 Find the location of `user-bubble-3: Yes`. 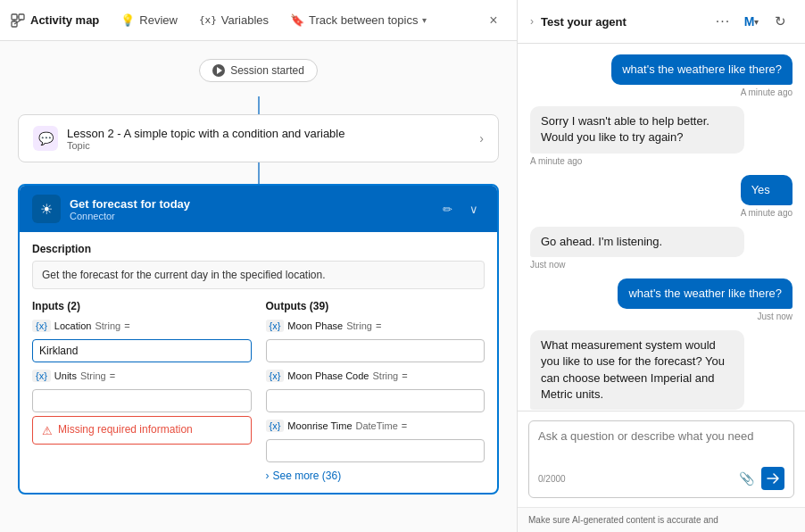

user-bubble-3: Yes is located at coordinates (767, 190).